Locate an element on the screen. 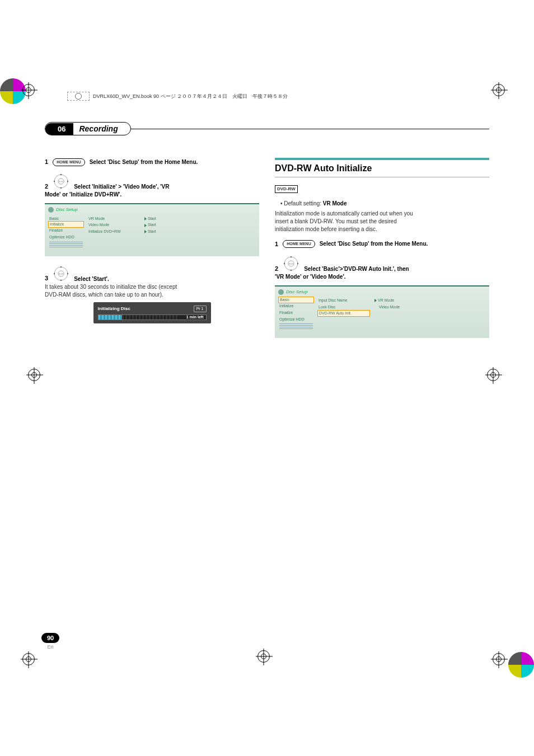  step-text: Select 'Start'. is located at coordinates (92, 279).